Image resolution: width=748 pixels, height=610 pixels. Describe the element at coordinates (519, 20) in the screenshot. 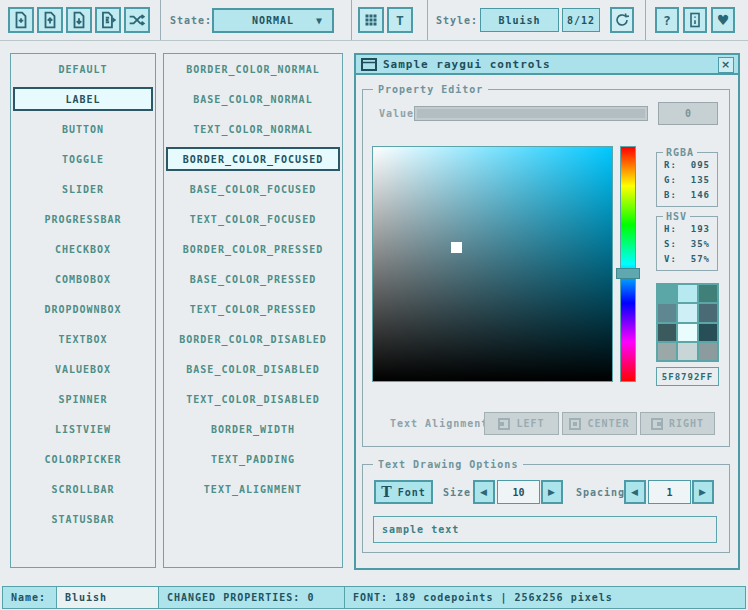

I see `style-name-value: Bluish` at that location.